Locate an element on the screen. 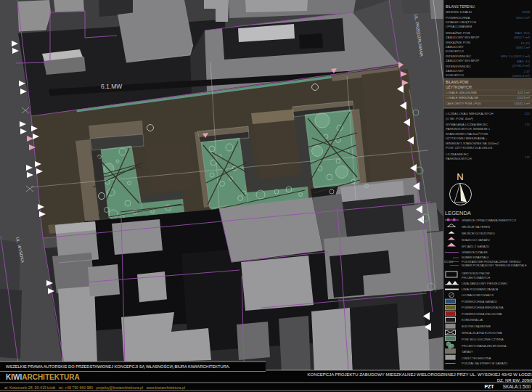 This screenshot has width=532, height=392. svg-text: 209/8 is located at coordinates (525, 12).